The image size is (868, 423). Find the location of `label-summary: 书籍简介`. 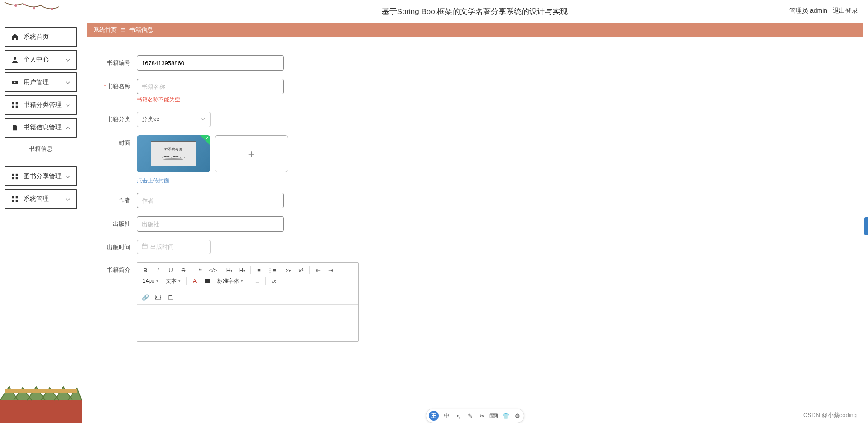

label-summary: 书籍简介 is located at coordinates (114, 268).